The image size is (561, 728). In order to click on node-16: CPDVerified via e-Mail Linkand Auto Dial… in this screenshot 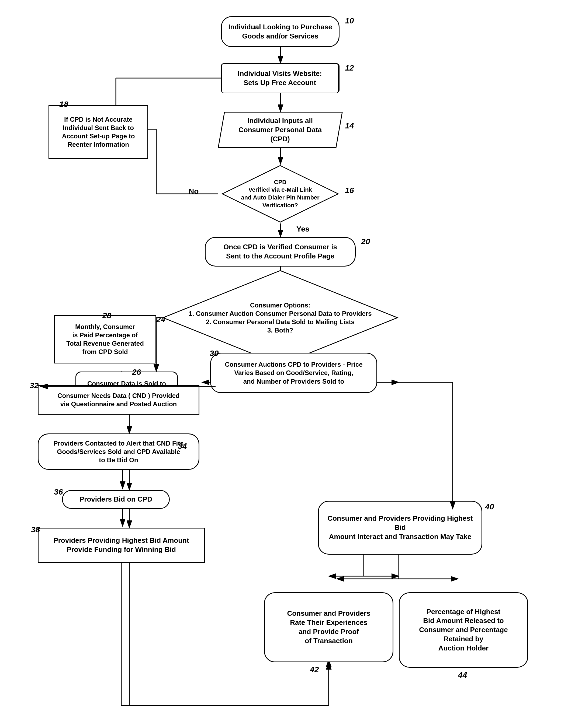, I will do `click(280, 194)`.